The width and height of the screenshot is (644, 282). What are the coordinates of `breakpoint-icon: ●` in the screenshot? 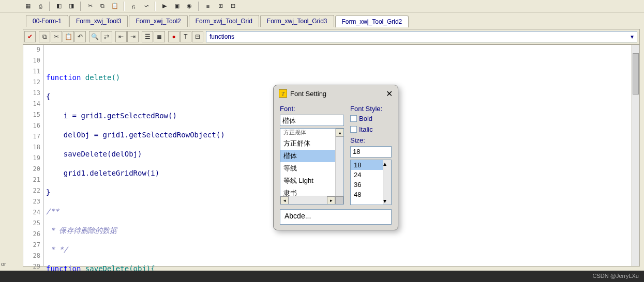 It's located at (174, 37).